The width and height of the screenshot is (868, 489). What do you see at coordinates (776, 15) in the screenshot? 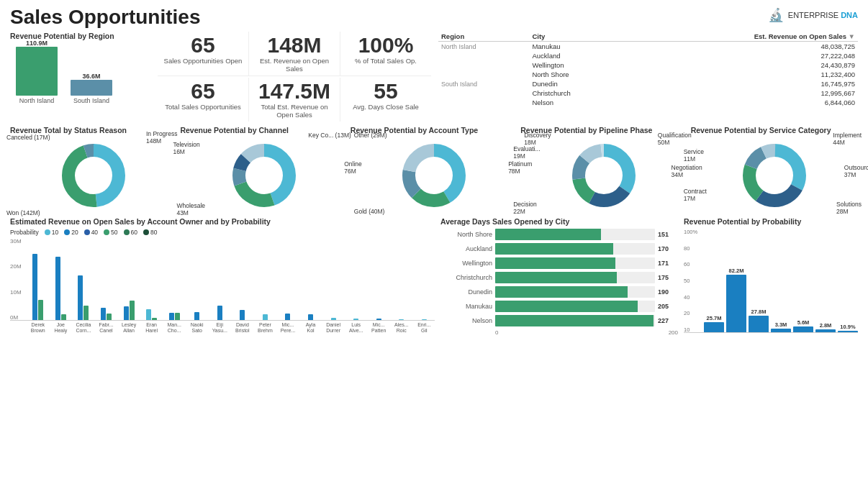
I see `dna-icon: 🔬` at bounding box center [776, 15].